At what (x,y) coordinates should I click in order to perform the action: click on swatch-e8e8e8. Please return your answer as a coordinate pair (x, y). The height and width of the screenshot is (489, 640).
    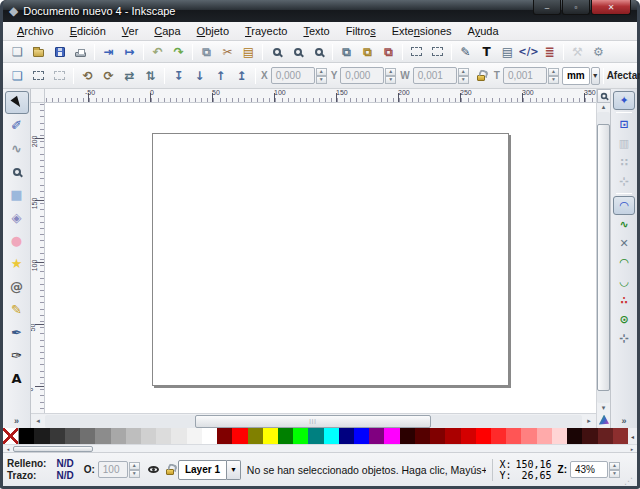
    Looking at the image, I should click on (178, 436).